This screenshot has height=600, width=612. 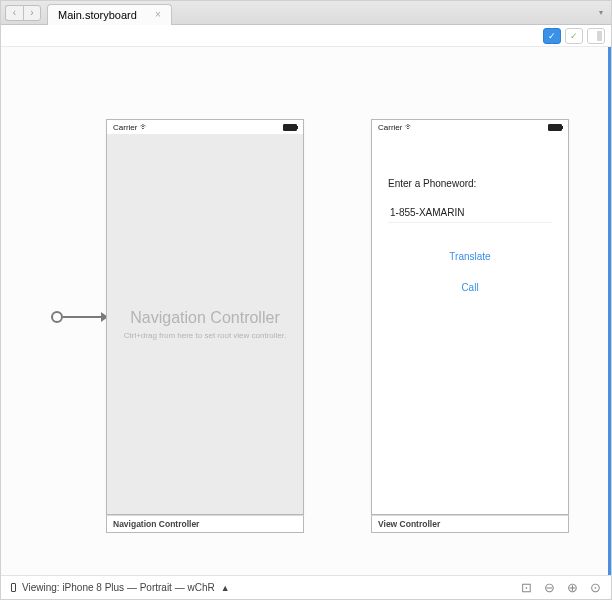 What do you see at coordinates (206, 336) in the screenshot?
I see `navigation-controller-hint: Ctrl+drag from here to set root view con…` at bounding box center [206, 336].